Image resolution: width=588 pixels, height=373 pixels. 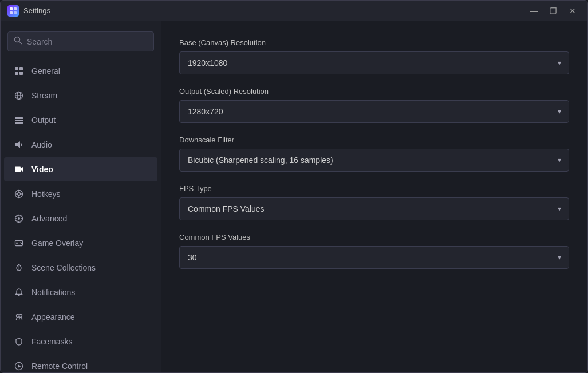 I want to click on scene-collections-icon, so click(x=19, y=268).